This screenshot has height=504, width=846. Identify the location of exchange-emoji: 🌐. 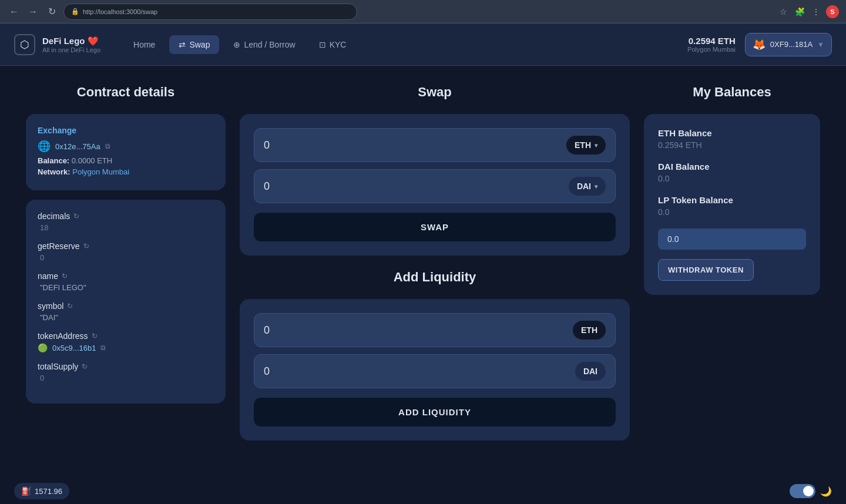
(44, 146).